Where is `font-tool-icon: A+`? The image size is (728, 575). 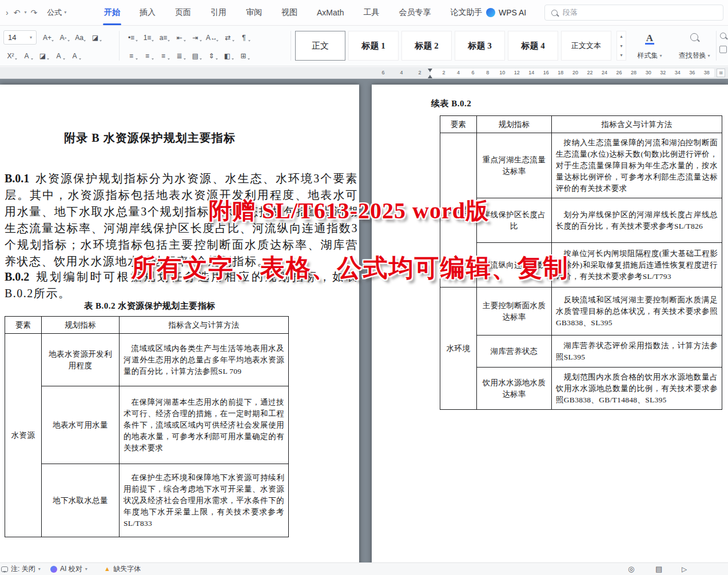 font-tool-icon: A+ is located at coordinates (47, 38).